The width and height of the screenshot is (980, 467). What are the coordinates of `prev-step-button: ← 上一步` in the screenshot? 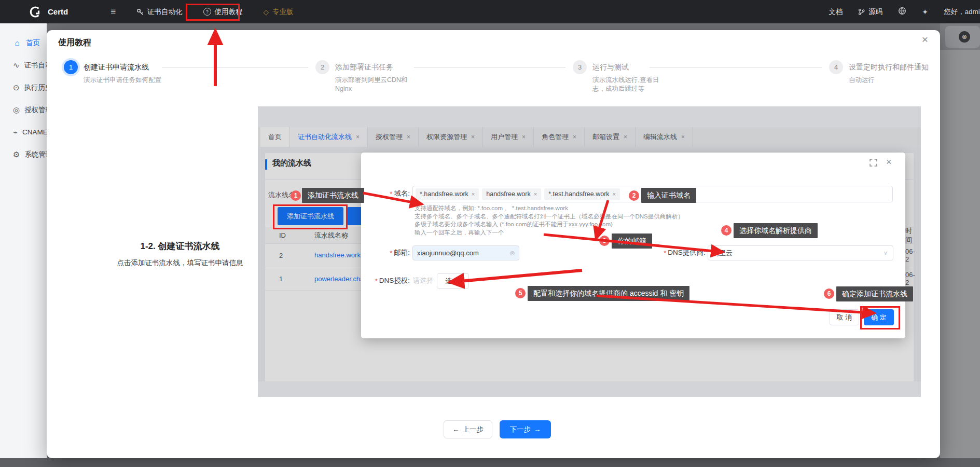 It's located at (468, 430).